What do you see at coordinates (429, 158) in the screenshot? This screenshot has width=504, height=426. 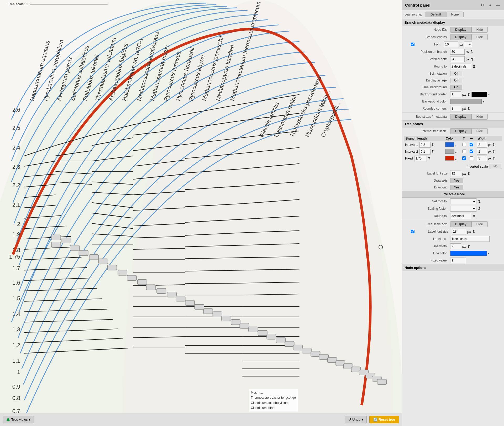 I see `fixed-stepper: ⇕` at bounding box center [429, 158].